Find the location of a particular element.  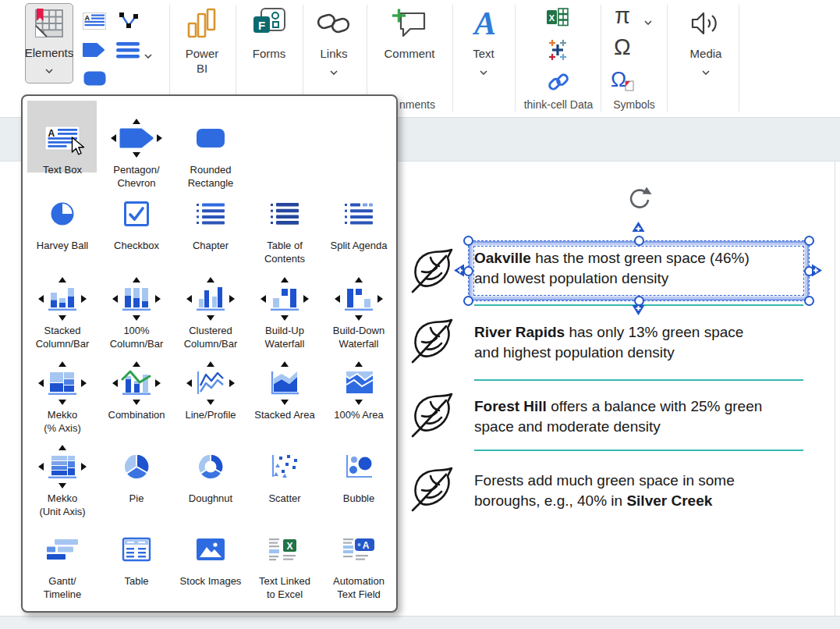

rotate-handle-icon is located at coordinates (639, 198).